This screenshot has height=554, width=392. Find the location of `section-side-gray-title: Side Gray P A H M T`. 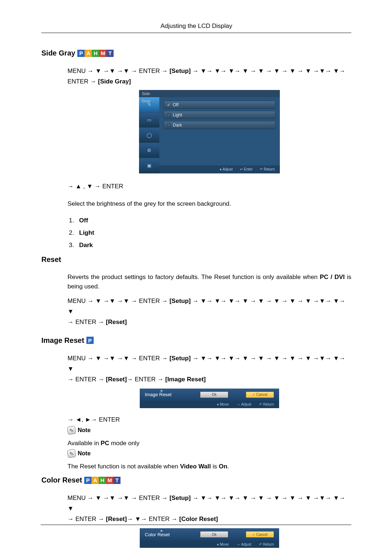

section-side-gray-title: Side Gray P A H M T is located at coordinates (196, 53).